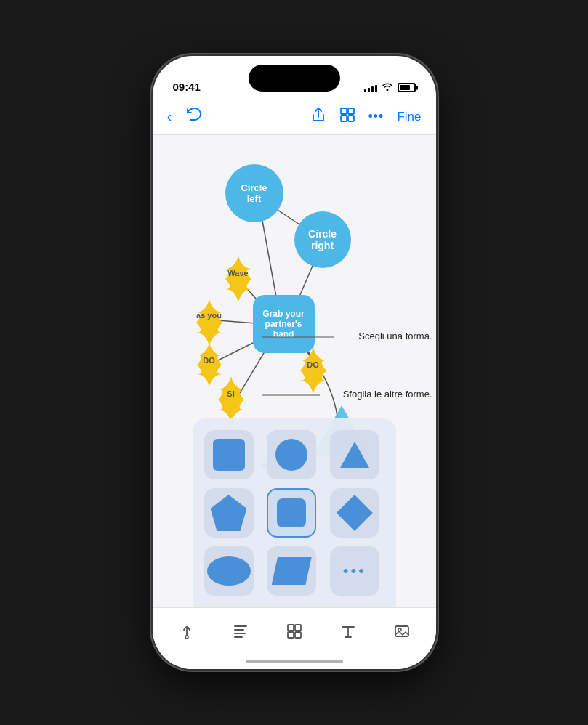 The width and height of the screenshot is (588, 725). Describe the element at coordinates (388, 394) in the screenshot. I see `browse-shapes-label: Sfoglia le altre forme.` at that location.